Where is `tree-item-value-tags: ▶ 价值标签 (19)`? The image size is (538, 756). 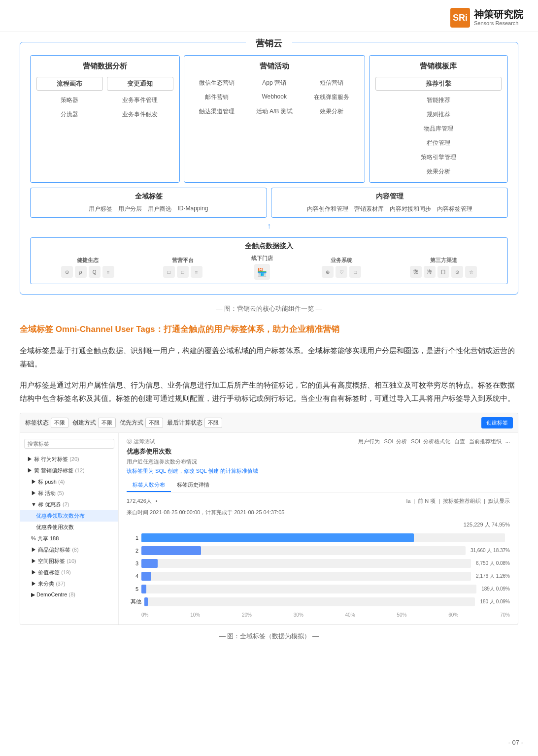 tree-item-value-tags: ▶ 价值标签 (19) is located at coordinates (69, 572).